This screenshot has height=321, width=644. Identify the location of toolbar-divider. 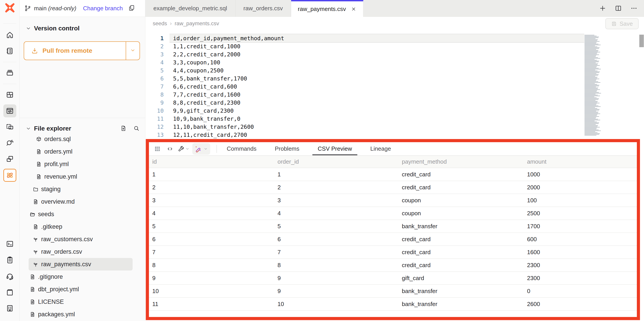
(217, 149).